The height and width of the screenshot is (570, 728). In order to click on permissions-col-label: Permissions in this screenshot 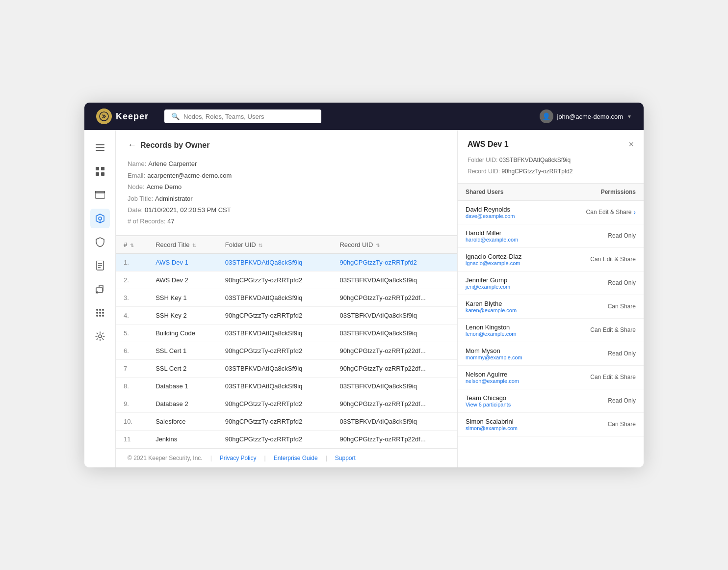, I will do `click(618, 192)`.